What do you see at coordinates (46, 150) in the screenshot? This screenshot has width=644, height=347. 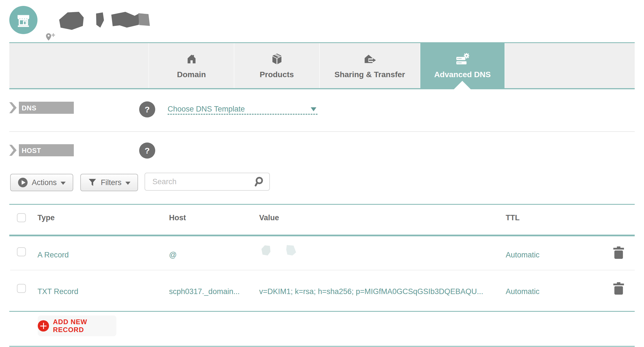 I see `section-label: HOST RECORDS` at bounding box center [46, 150].